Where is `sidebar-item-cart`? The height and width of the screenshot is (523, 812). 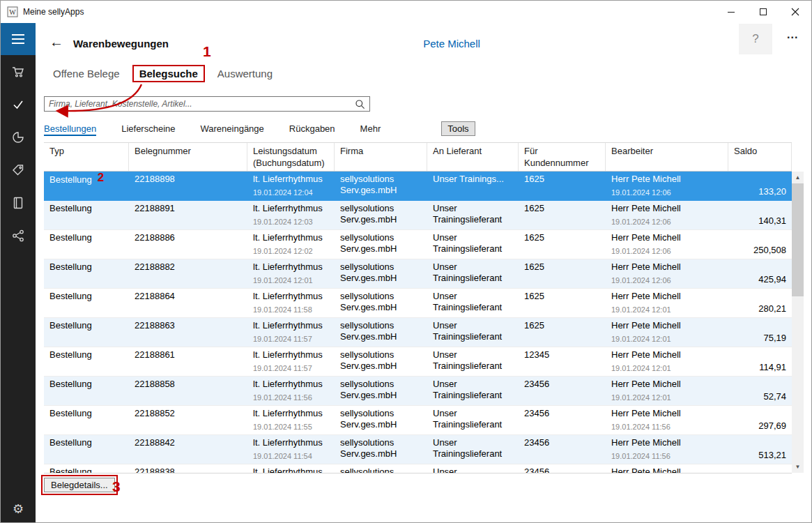 sidebar-item-cart is located at coordinates (18, 71).